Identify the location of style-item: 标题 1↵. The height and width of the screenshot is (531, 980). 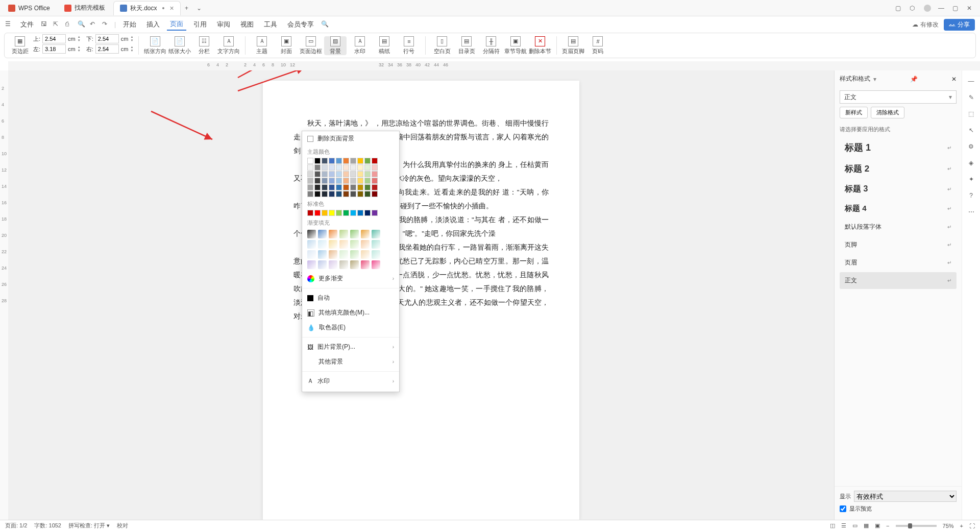
(898, 148).